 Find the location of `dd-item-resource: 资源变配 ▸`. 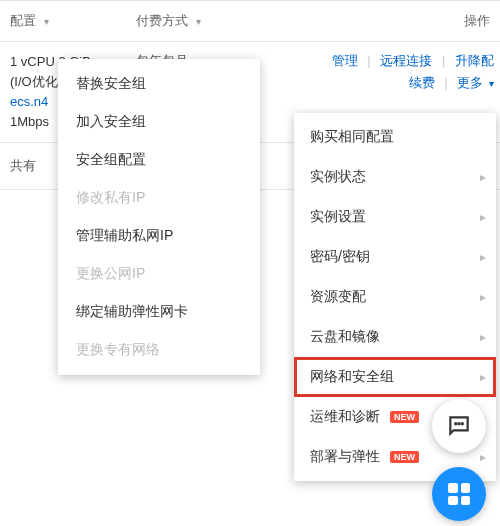

dd-item-resource: 资源变配 ▸ is located at coordinates (395, 297).